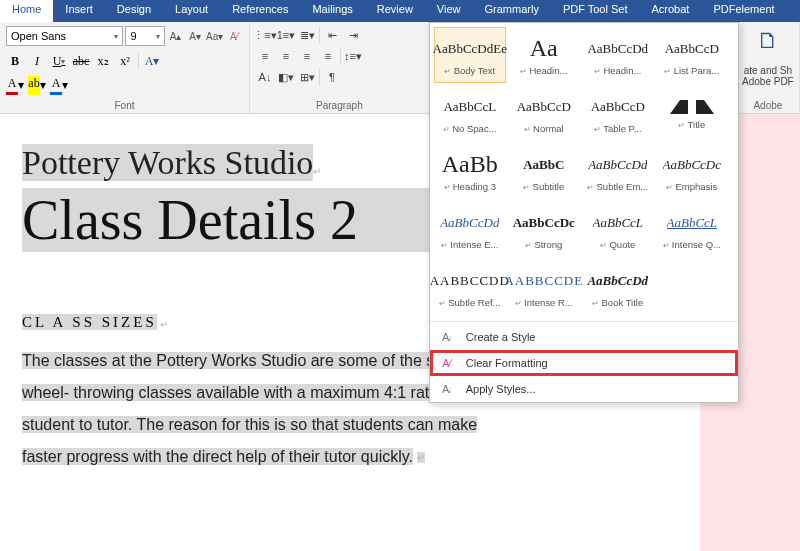 The height and width of the screenshot is (551, 800). Describe the element at coordinates (544, 287) in the screenshot. I see `style-intense-r-: AABBCCDEIntense R...` at that location.